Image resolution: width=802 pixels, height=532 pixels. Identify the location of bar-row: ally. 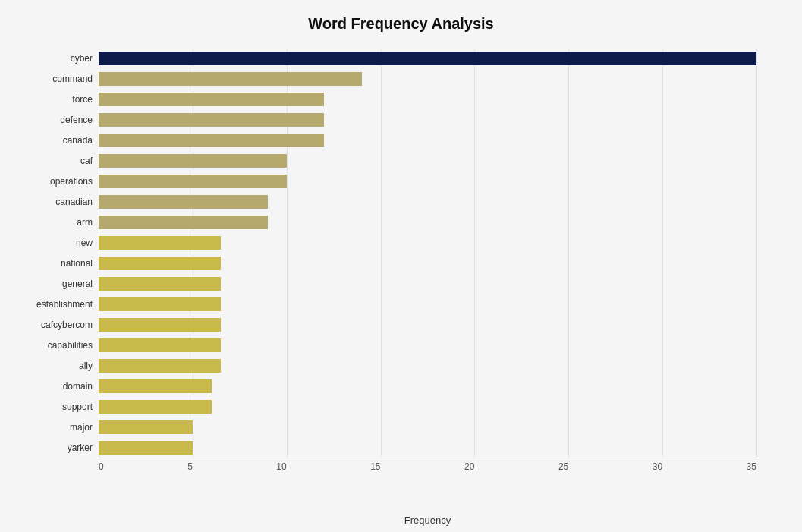
(428, 366).